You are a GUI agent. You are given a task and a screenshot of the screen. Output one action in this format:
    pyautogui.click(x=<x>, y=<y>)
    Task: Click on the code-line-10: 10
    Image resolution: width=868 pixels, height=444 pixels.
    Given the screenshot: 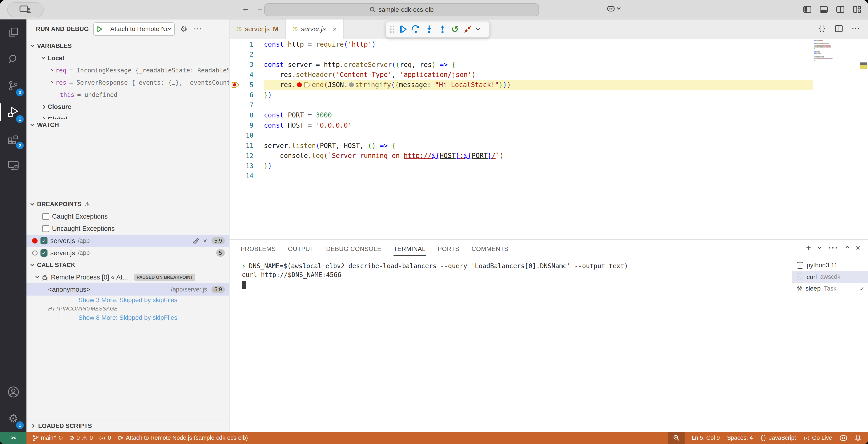 What is the action you would take?
    pyautogui.click(x=549, y=136)
    